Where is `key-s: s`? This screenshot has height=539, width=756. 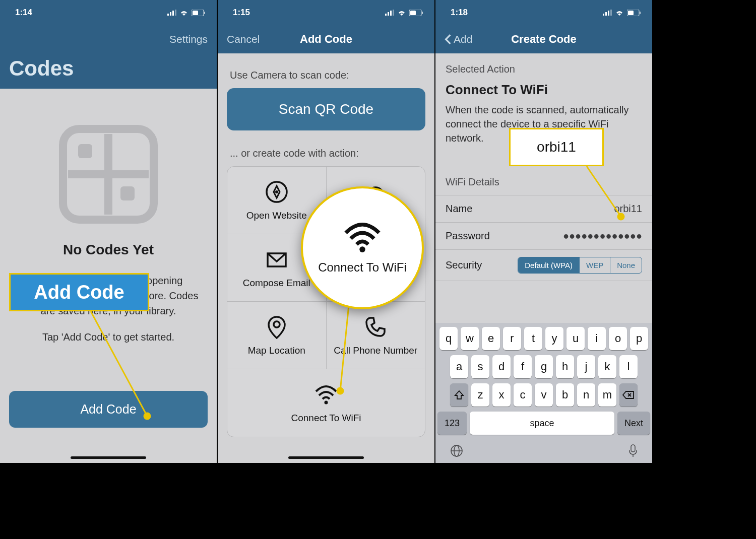 key-s: s is located at coordinates (480, 367).